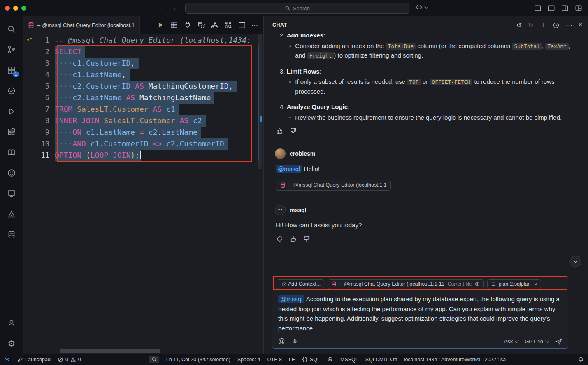  What do you see at coordinates (297, 8) in the screenshot?
I see `command-center-search: Search` at bounding box center [297, 8].